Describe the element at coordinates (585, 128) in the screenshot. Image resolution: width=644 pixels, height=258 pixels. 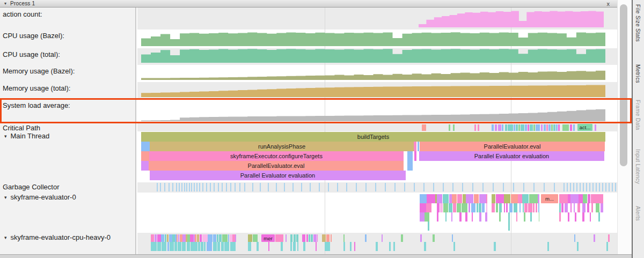
I see `critical-path-badge: act...` at that location.